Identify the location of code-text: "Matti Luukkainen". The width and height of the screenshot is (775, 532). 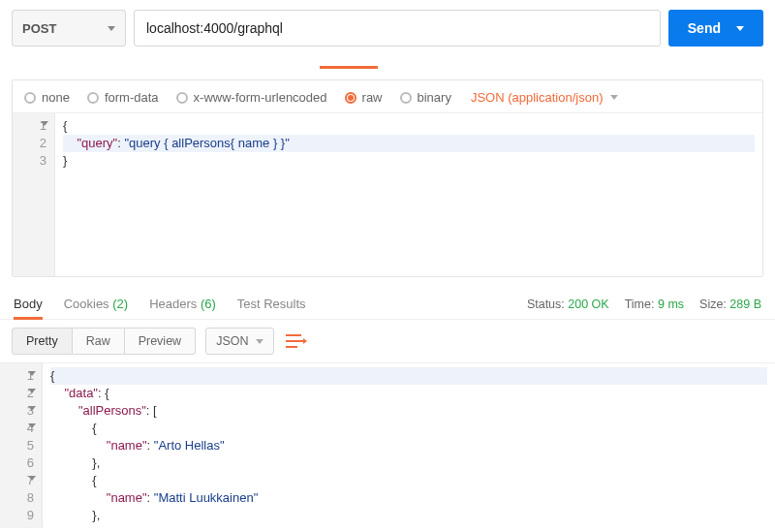
(206, 498).